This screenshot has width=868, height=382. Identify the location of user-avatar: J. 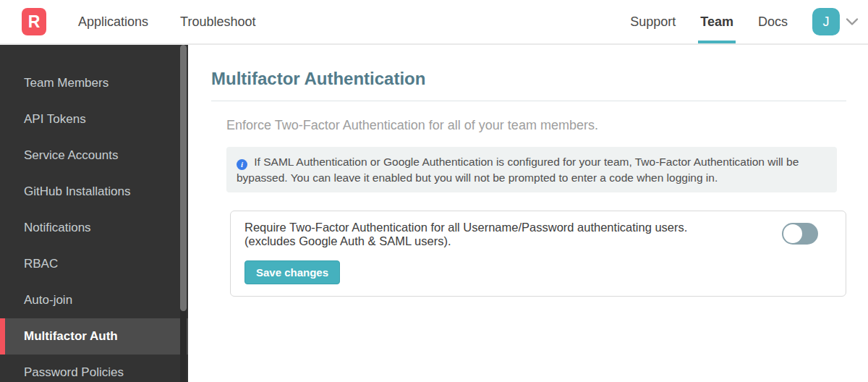
(826, 22).